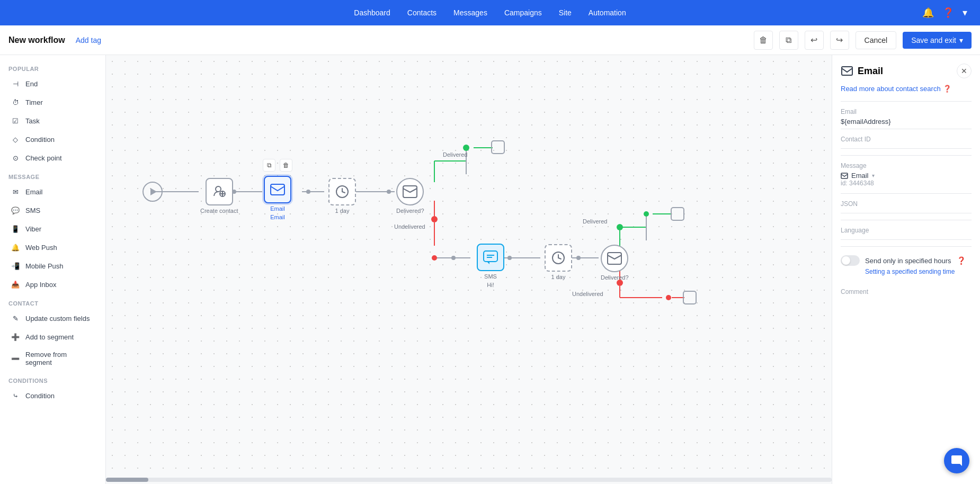  What do you see at coordinates (906, 270) in the screenshot?
I see `right-panel: Email ✕ Read more about contact search ❓…` at bounding box center [906, 270].